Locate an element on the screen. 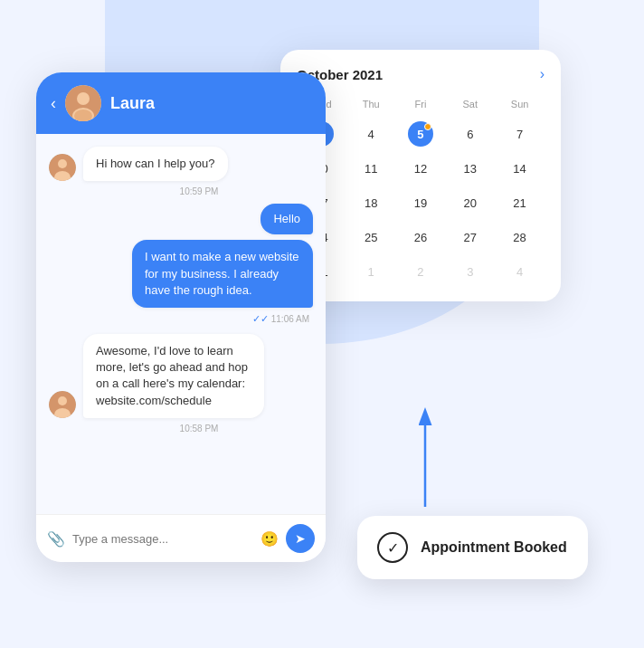 The image size is (644, 648). col-thu: Thu is located at coordinates (371, 106).